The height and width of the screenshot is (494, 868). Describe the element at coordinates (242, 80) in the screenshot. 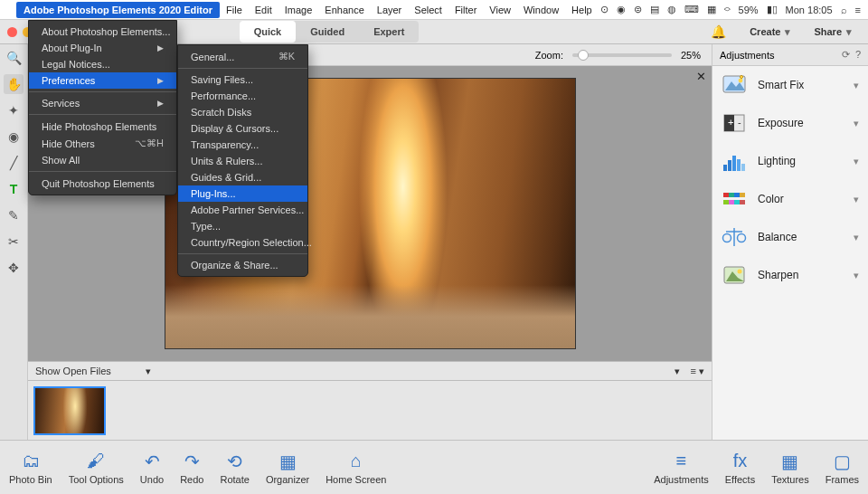

I see `menu-item: Saving Files...` at that location.